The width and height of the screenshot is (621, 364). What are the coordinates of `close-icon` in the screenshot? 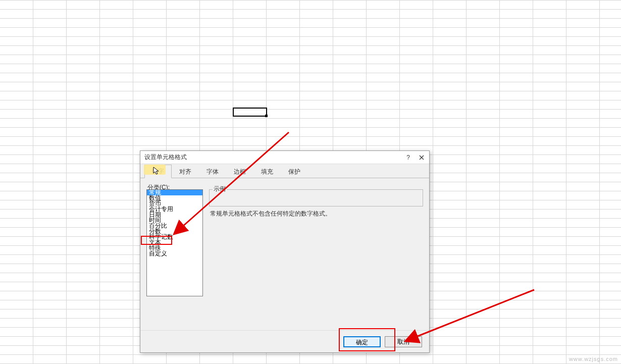 It's located at (422, 158).